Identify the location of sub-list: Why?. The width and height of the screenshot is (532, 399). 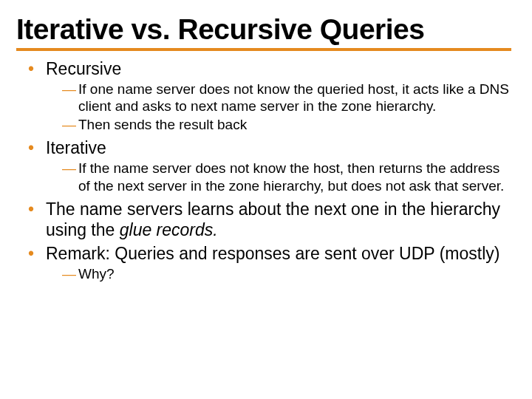
(279, 273).